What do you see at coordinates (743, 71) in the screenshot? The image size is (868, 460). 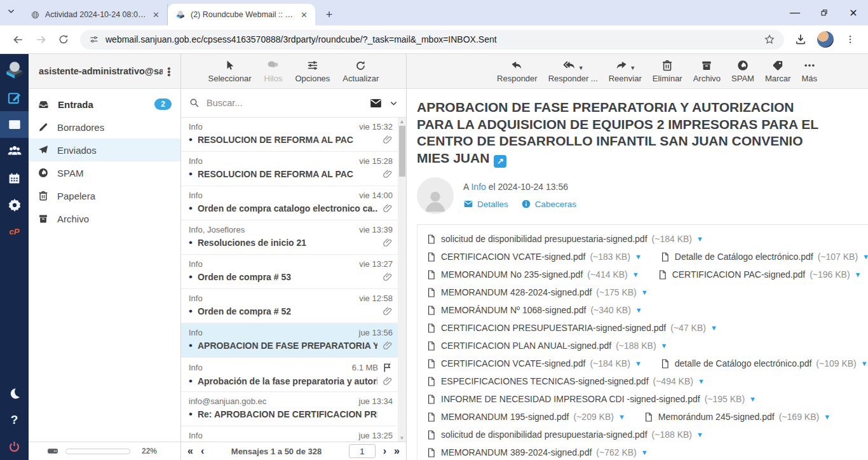 I see `spam-button: SPAM` at bounding box center [743, 71].